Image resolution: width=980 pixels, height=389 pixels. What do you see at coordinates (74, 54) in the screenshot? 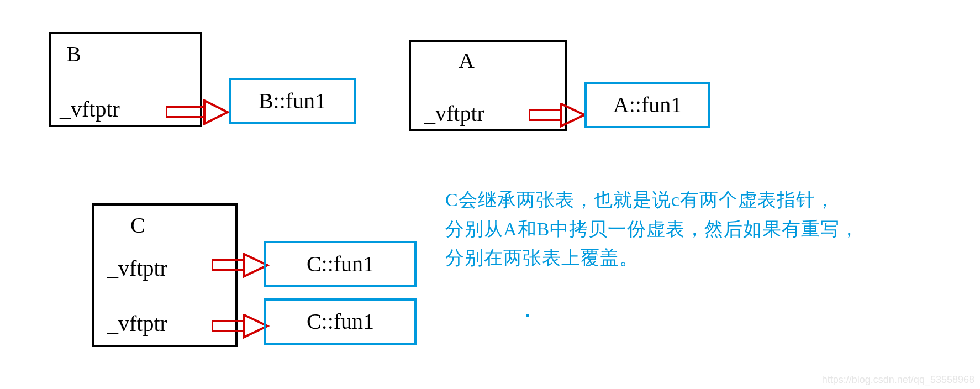
I see `class-b-title: B` at bounding box center [74, 54].